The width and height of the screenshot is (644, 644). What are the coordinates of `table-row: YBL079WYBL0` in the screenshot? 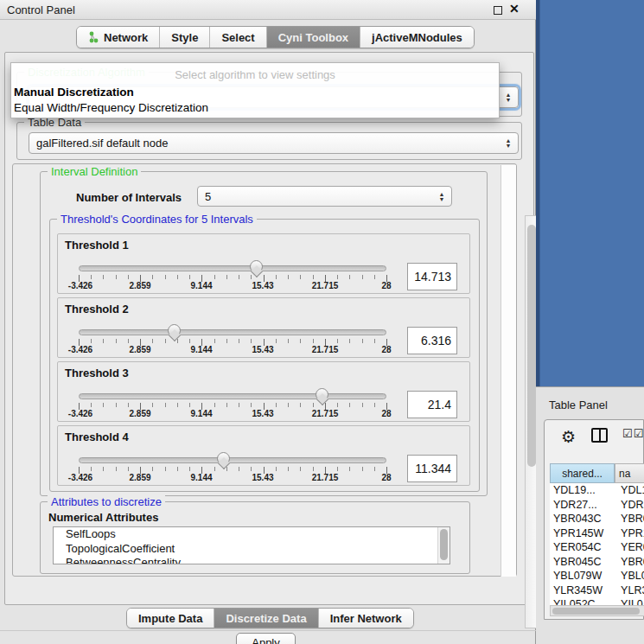 It's located at (596, 576).